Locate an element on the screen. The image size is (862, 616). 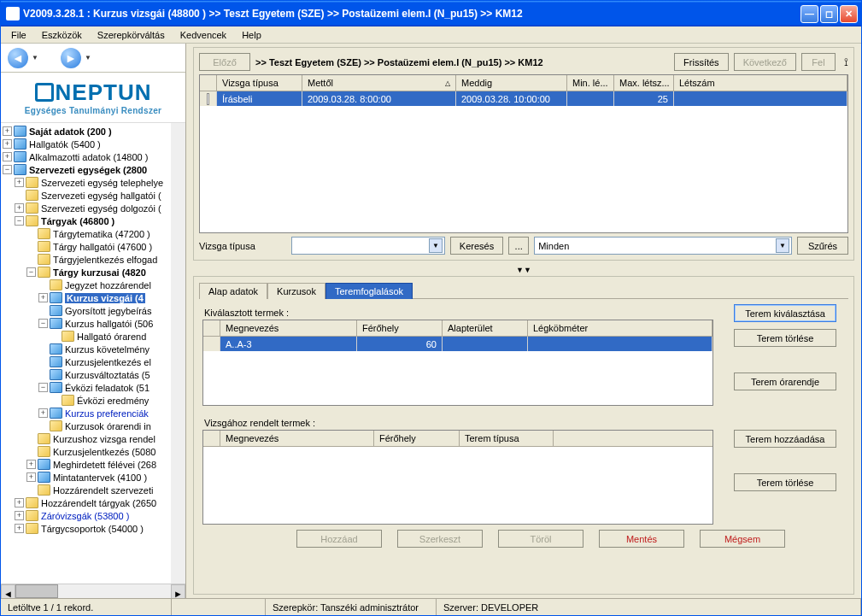
search-button: Keresés is located at coordinates (477, 246).